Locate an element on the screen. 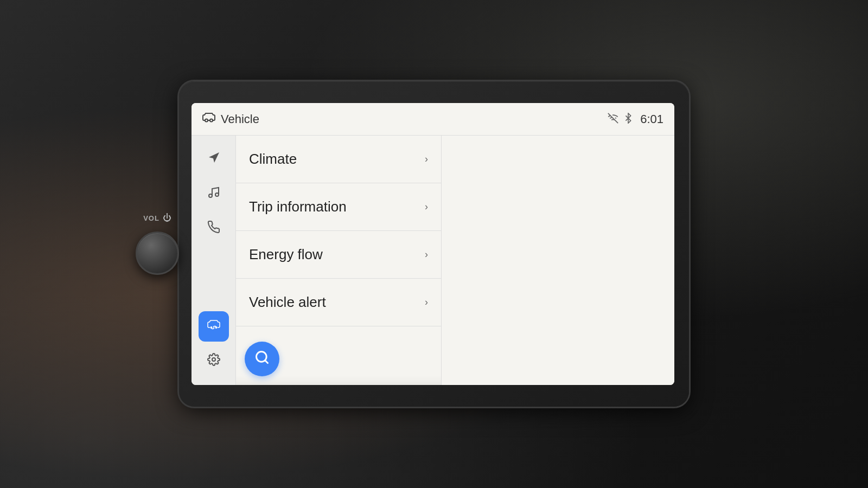 The image size is (868, 488). trip-information-label: Trip information is located at coordinates (298, 207).